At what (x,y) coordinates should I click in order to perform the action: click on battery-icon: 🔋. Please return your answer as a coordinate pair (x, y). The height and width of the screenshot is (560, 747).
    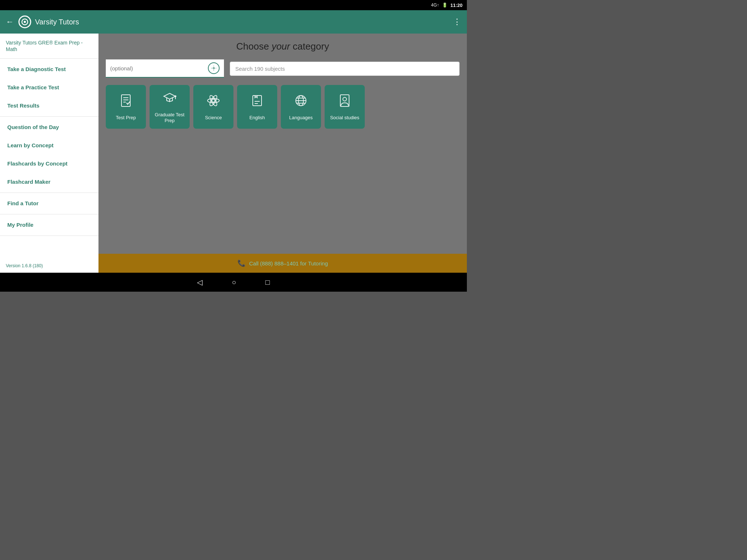
    Looking at the image, I should click on (445, 5).